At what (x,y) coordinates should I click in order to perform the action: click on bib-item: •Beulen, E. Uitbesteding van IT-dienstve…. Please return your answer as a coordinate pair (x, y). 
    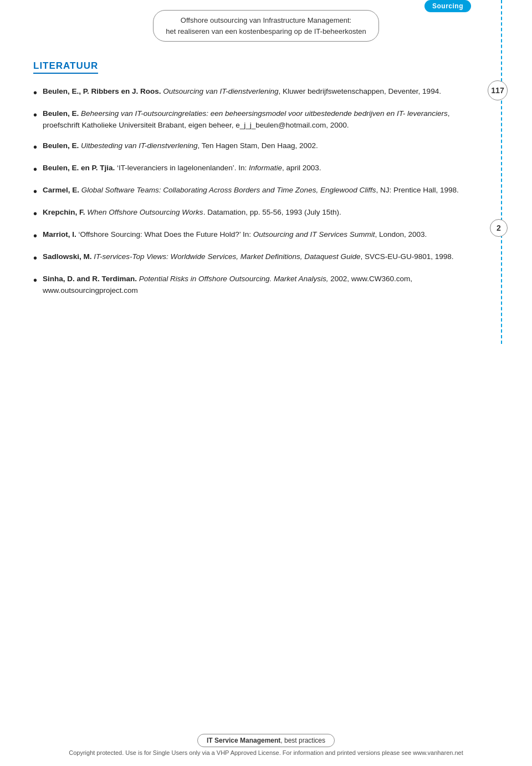
    Looking at the image, I should click on (249, 147).